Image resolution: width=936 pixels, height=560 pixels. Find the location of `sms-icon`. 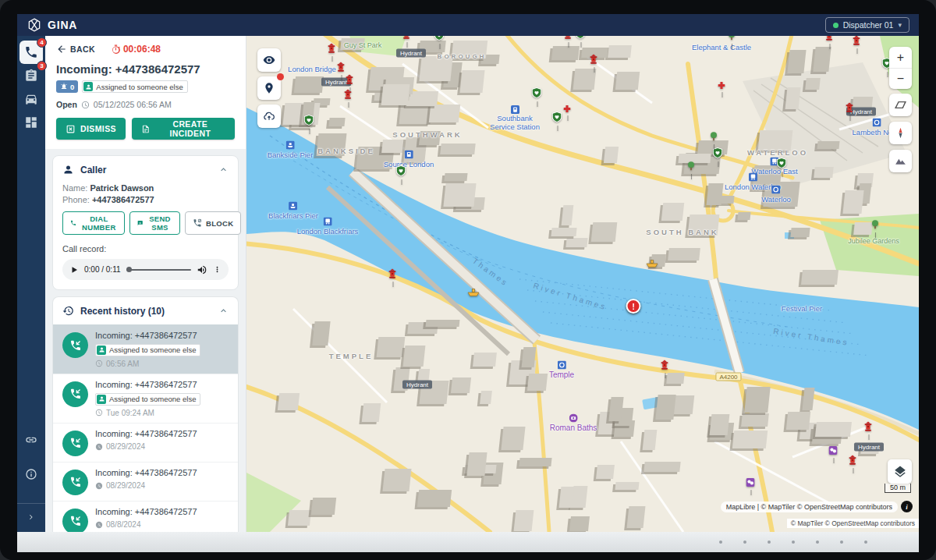

sms-icon is located at coordinates (140, 223).